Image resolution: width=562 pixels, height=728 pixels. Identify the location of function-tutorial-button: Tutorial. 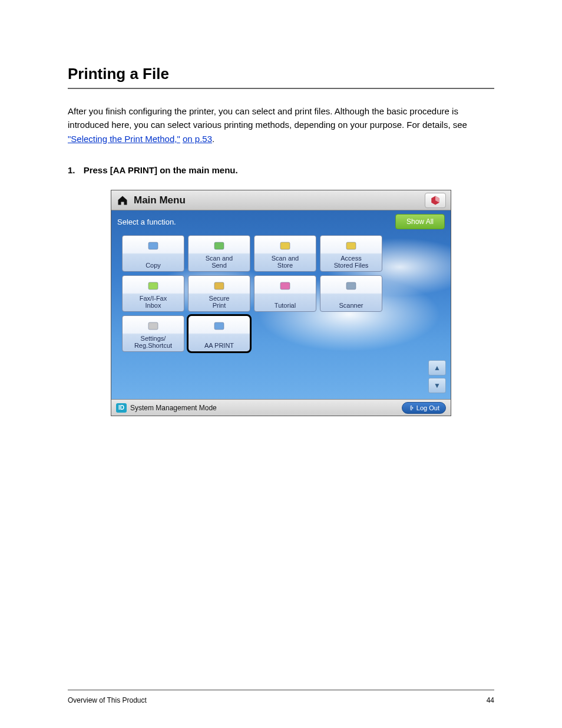
(285, 294).